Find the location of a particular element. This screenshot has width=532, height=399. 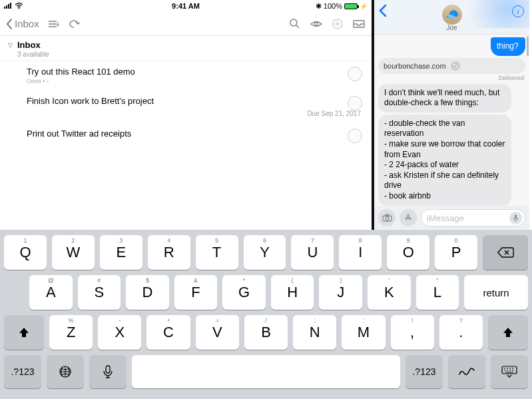

incoming-bubble: I don't think we'll need much, but doubl… is located at coordinates (445, 99).